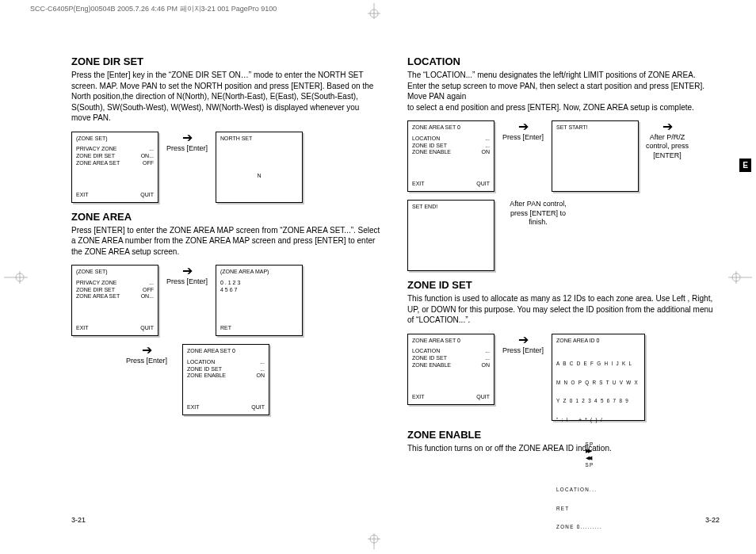 The image size is (756, 554). I want to click on arrow-caption: After P/R/Z control, press [ENTER], so click(667, 147).